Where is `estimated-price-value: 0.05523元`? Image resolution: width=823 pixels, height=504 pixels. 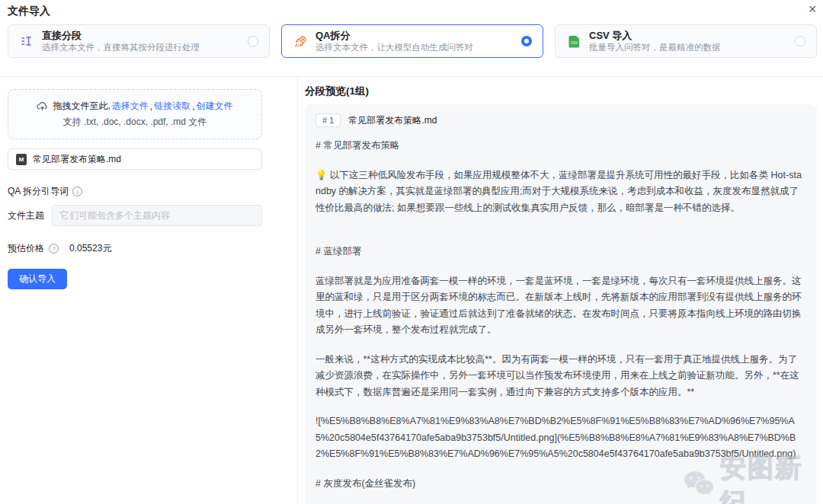
estimated-price-value: 0.05523元 is located at coordinates (90, 248).